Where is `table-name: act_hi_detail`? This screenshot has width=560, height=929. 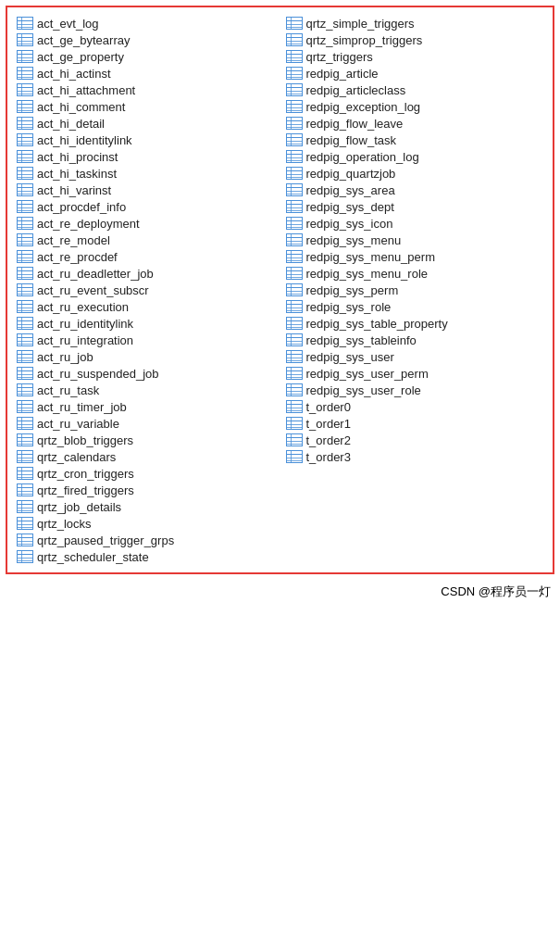
table-name: act_hi_detail is located at coordinates (70, 124).